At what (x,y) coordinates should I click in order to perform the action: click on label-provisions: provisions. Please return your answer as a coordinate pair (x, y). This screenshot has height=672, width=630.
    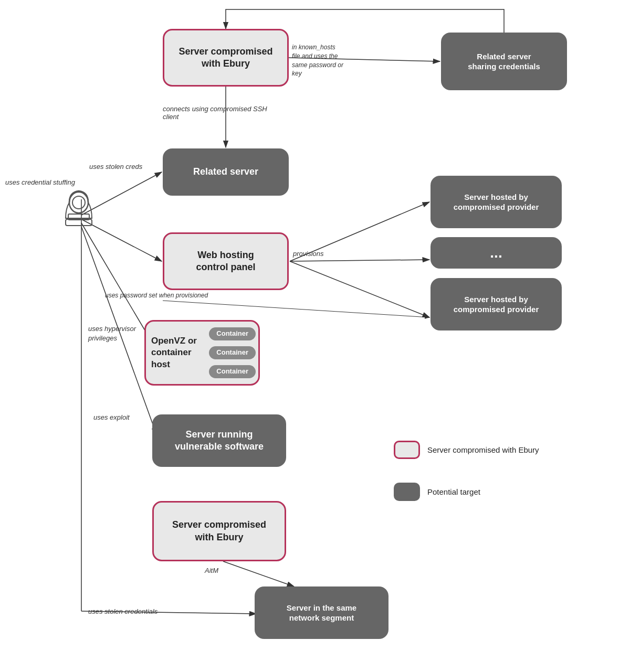
    Looking at the image, I should click on (309, 254).